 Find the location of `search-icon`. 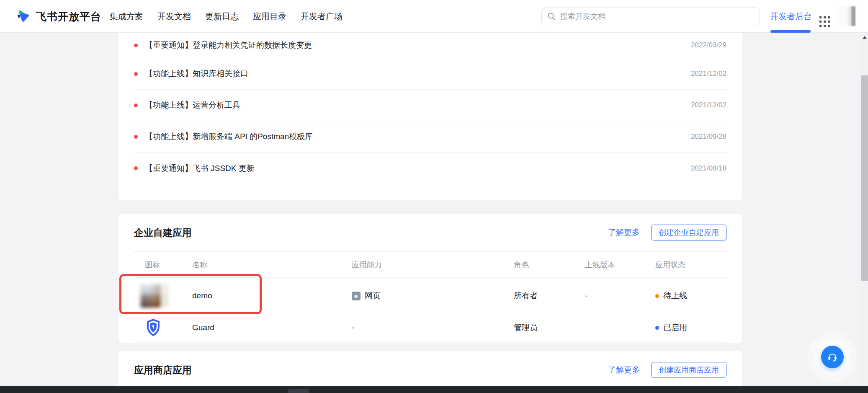

search-icon is located at coordinates (551, 16).